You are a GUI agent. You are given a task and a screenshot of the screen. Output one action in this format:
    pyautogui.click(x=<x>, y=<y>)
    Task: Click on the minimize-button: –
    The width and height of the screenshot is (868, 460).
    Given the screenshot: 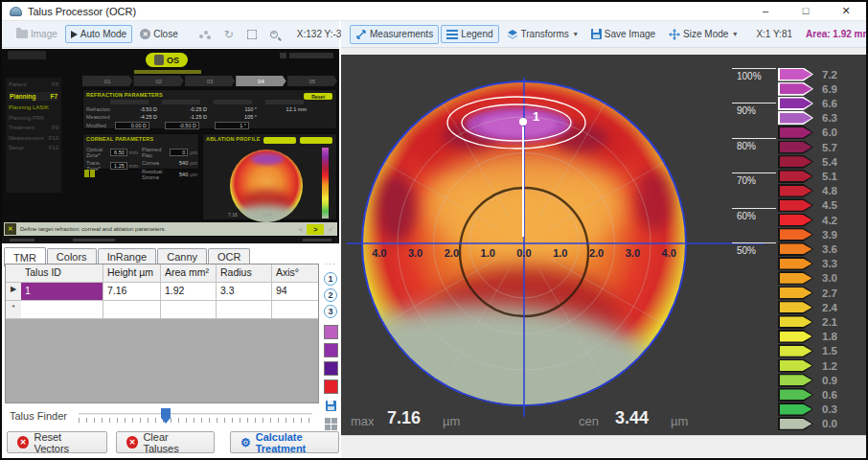 What is the action you would take?
    pyautogui.click(x=765, y=12)
    